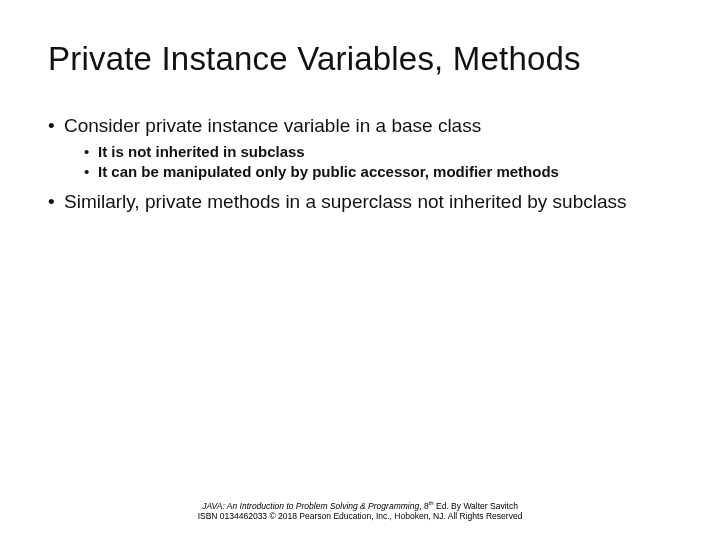 This screenshot has width=720, height=540. What do you see at coordinates (476, 506) in the screenshot?
I see `footer-edition-tail: Ed. By Walter Savitch` at bounding box center [476, 506].